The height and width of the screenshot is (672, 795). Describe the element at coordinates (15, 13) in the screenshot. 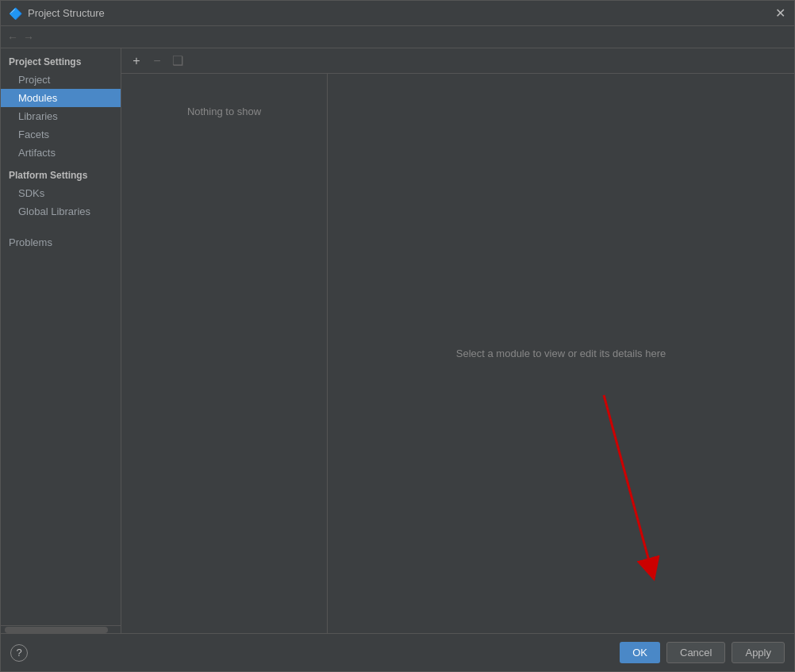

I see `window-icon: 🔷` at that location.